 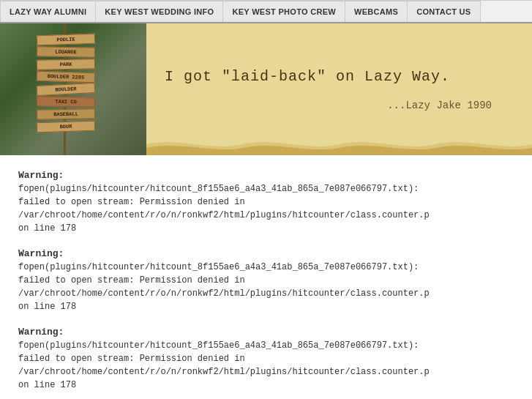 I want to click on warning-text-2: fopen(plugins/hitcounter/hitcount_8f155a…, so click(x=266, y=287).